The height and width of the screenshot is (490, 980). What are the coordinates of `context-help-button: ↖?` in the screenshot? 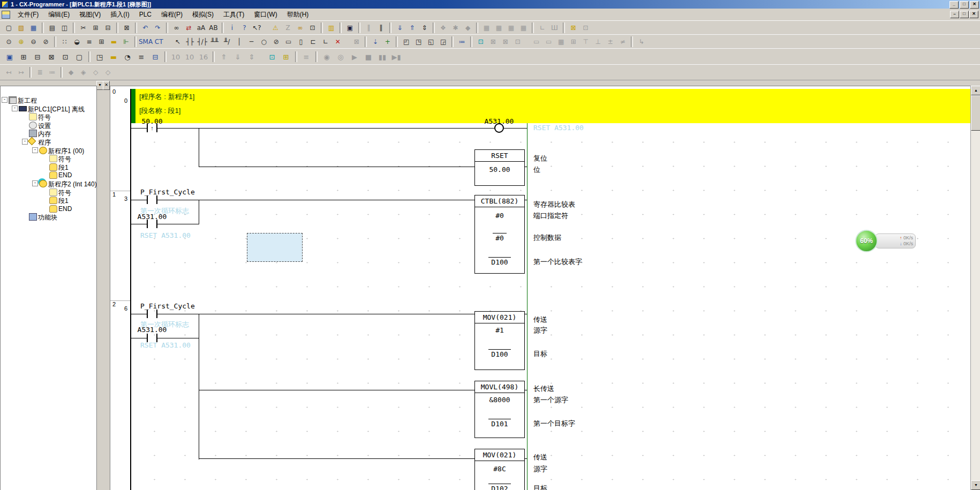 It's located at (257, 28).